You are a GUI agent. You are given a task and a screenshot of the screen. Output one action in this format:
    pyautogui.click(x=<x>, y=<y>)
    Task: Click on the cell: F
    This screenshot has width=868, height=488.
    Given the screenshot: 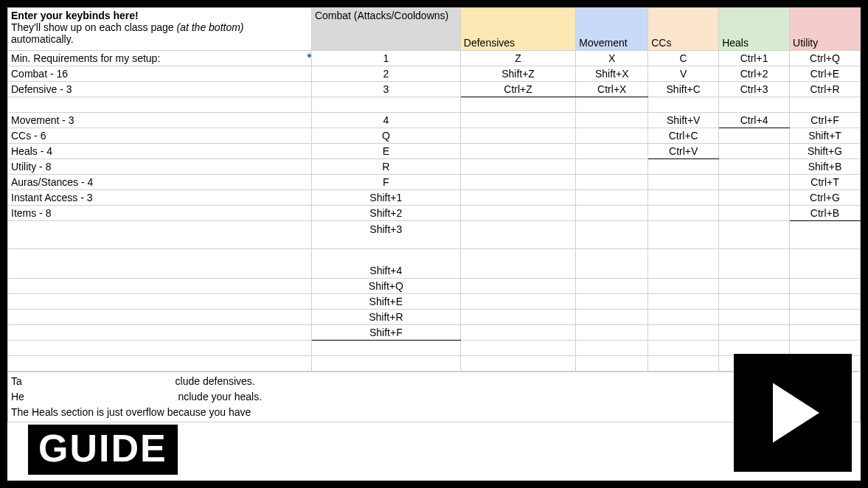 What is the action you would take?
    pyautogui.click(x=386, y=183)
    